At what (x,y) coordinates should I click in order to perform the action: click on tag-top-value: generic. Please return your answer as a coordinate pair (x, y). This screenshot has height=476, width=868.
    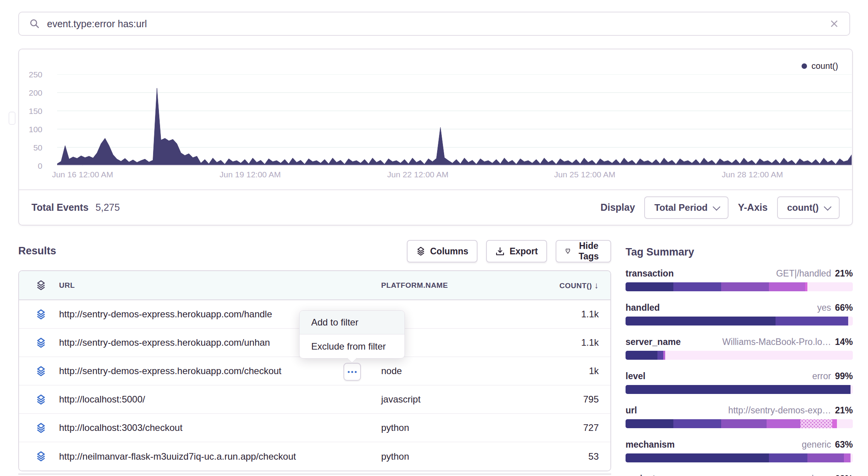
    Looking at the image, I should click on (817, 445).